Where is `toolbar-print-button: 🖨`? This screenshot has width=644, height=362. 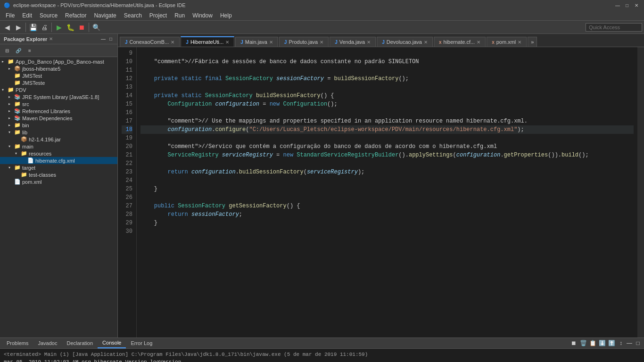
toolbar-print-button: 🖨 is located at coordinates (44, 27).